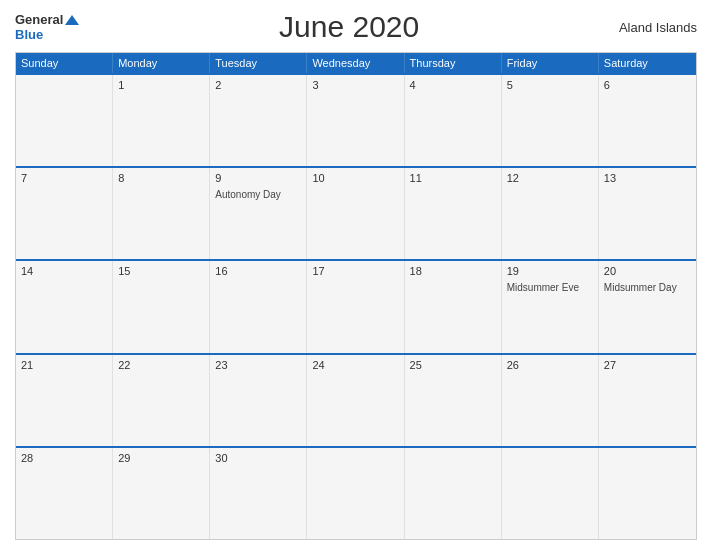  What do you see at coordinates (454, 214) in the screenshot?
I see `cell-w2-thu: 11` at bounding box center [454, 214].